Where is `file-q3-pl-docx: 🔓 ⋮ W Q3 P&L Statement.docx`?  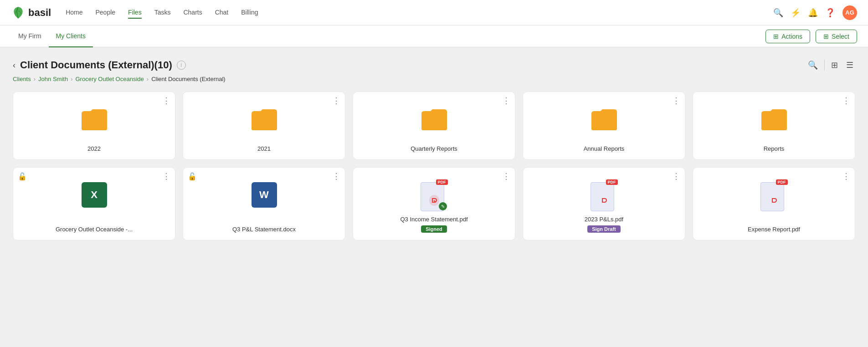
file-q3-pl-docx: 🔓 ⋮ W Q3 P&L Statement.docx is located at coordinates (264, 204).